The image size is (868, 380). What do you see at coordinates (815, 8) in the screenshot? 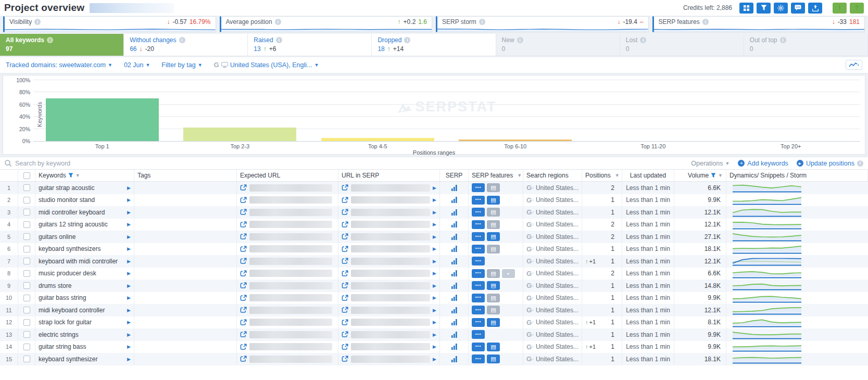
I see `export-upload-icon` at bounding box center [815, 8].